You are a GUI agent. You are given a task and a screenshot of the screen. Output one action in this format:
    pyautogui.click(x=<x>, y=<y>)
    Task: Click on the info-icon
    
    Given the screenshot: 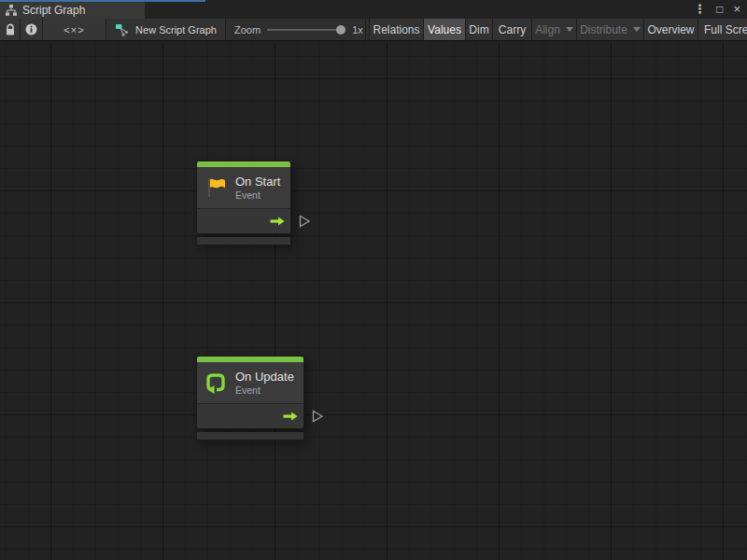 What is the action you would take?
    pyautogui.click(x=32, y=30)
    